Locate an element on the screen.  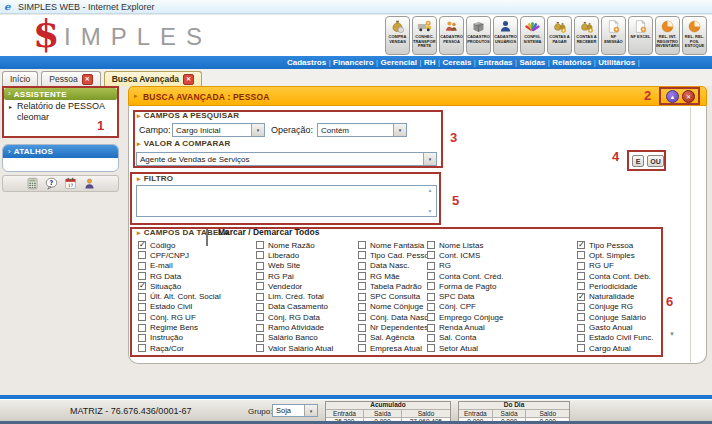
field-checkbox-row-rg: RG is located at coordinates (465, 266).